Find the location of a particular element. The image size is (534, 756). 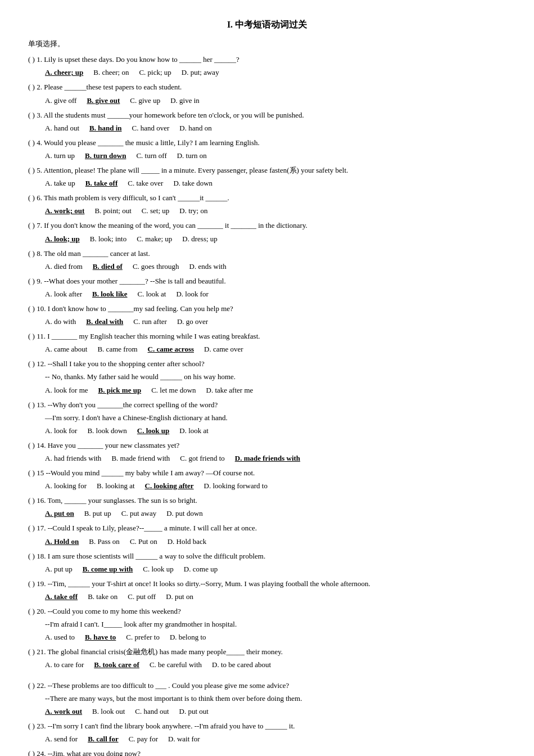

option-c: C. turn off is located at coordinates (151, 156).